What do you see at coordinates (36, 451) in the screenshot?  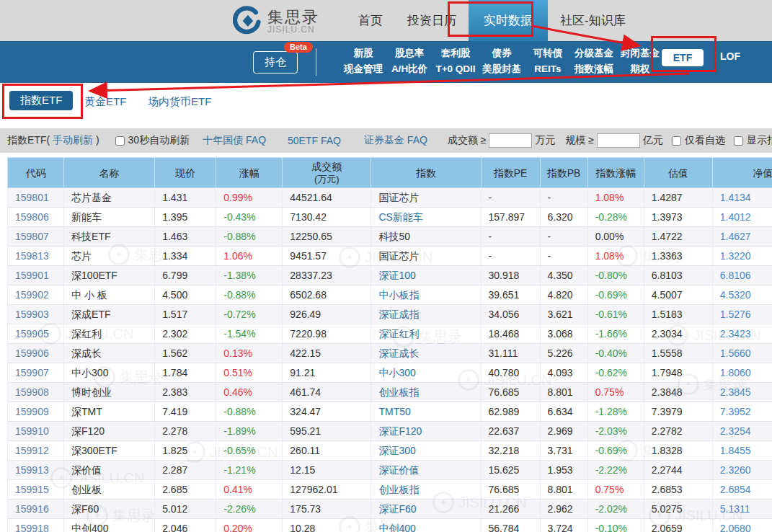 I see `code-link: 159912` at bounding box center [36, 451].